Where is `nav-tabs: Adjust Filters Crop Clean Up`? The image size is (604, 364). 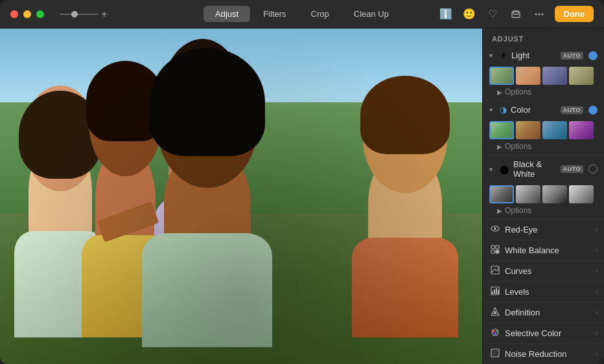 nav-tabs: Adjust Filters Crop Clean Up is located at coordinates (302, 14).